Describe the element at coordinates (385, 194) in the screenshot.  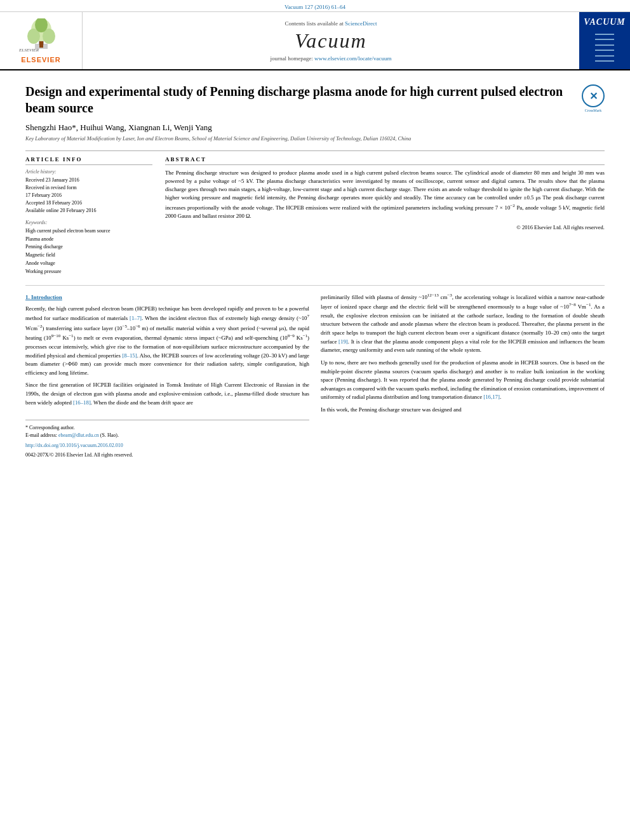
I see `abstract-text: The Penning discharge structure was desi…` at that location.